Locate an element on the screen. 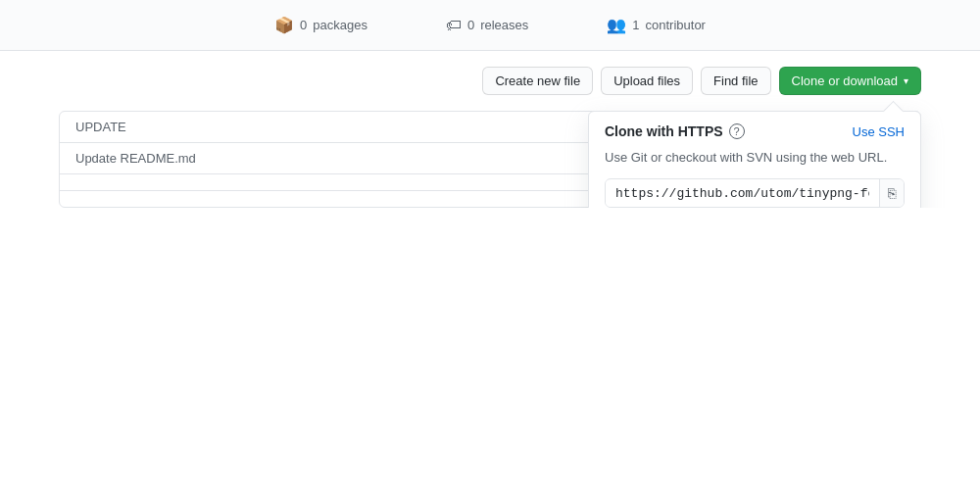 This screenshot has height=490, width=980. packages-stat: 📦 0 packages is located at coordinates (321, 25).